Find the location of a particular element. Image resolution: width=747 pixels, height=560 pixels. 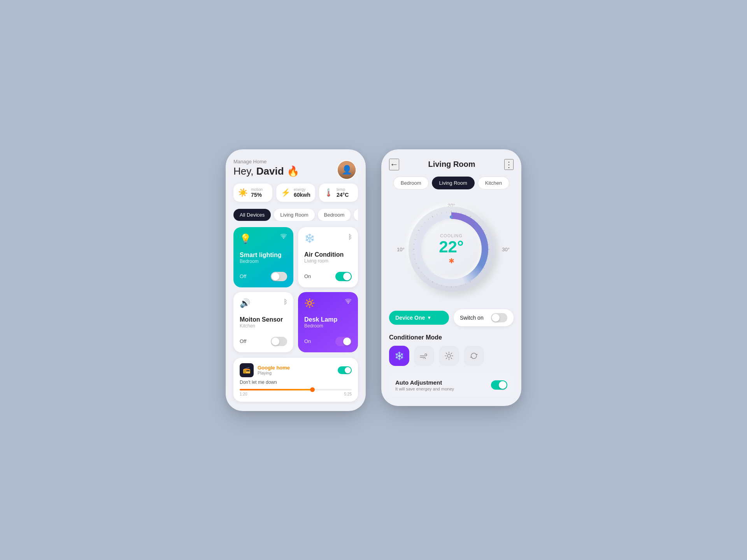

left-phone: Manage Home Hey, David 🔥 👤 ☀️ motion 75%… is located at coordinates (296, 280).